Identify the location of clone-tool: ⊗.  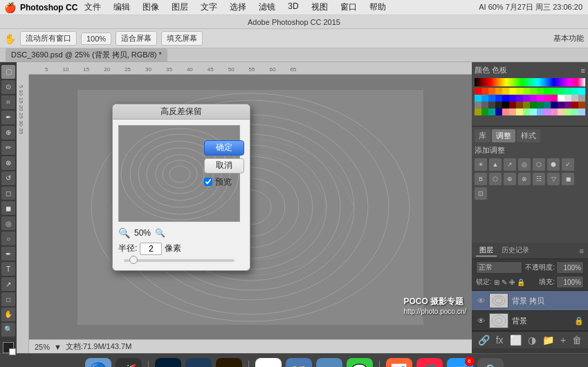
(8, 163).